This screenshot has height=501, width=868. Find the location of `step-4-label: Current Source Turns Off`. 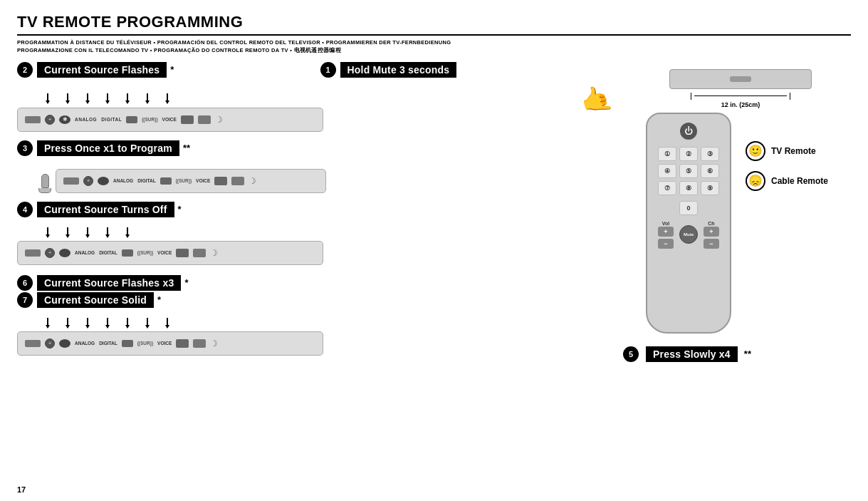

step-4-label: Current Source Turns Off is located at coordinates (105, 210).